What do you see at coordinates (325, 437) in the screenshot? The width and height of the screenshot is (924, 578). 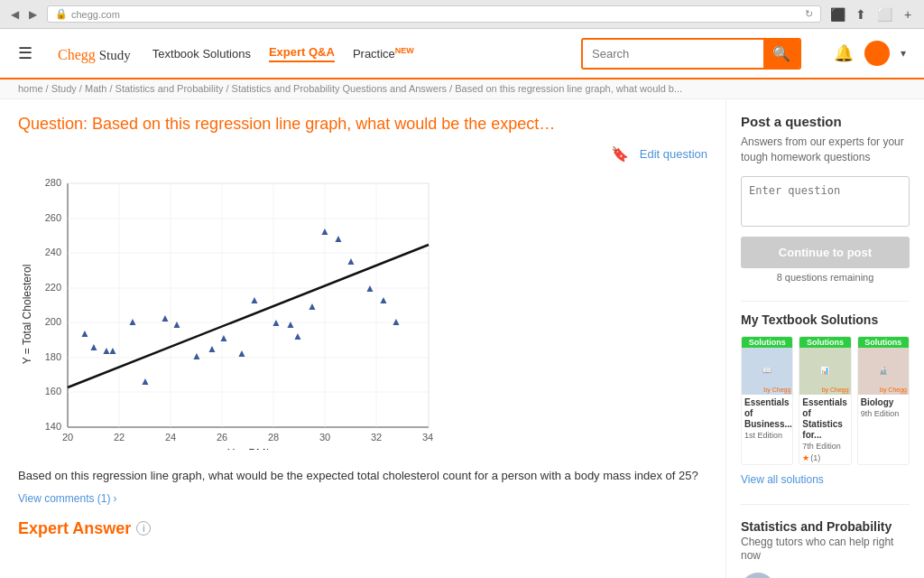 I see `svg-text: 30` at bounding box center [325, 437].